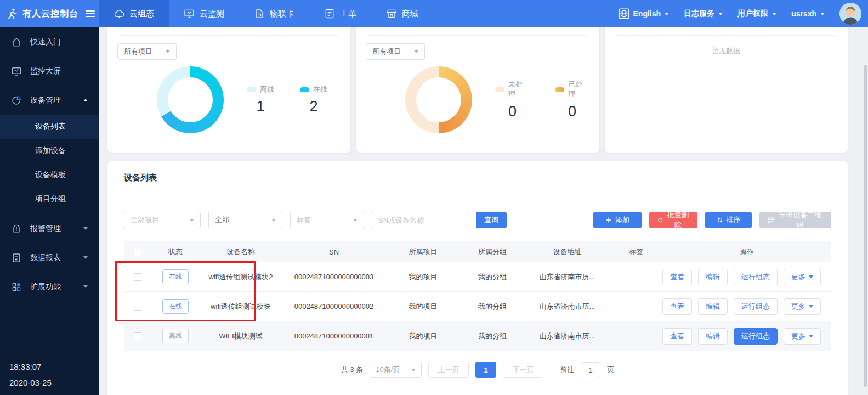  Describe the element at coordinates (49, 199) in the screenshot. I see `sidebar-item-project-group: 项目分组` at that location.